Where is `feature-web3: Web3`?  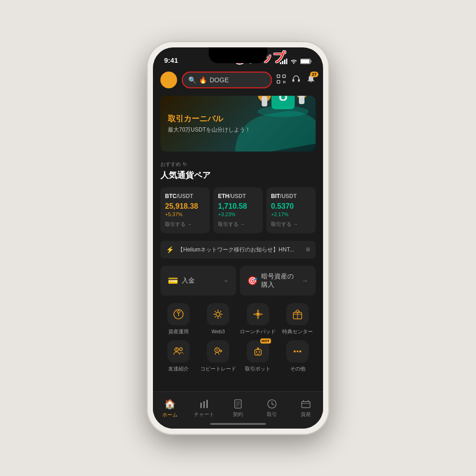 feature-web3: Web3 is located at coordinates (218, 319).